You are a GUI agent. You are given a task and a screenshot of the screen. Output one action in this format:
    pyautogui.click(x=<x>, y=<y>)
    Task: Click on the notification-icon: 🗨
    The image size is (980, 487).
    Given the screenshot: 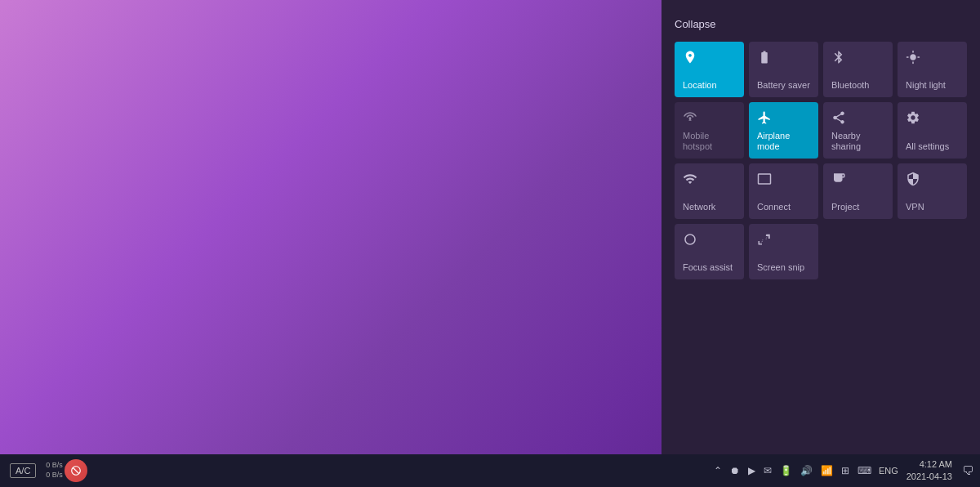 What is the action you would take?
    pyautogui.click(x=968, y=471)
    